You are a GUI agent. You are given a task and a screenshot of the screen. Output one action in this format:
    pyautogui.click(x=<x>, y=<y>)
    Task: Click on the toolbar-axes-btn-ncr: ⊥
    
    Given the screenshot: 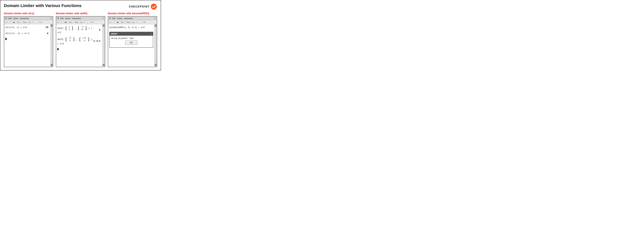 What is the action you would take?
    pyautogui.click(x=36, y=22)
    